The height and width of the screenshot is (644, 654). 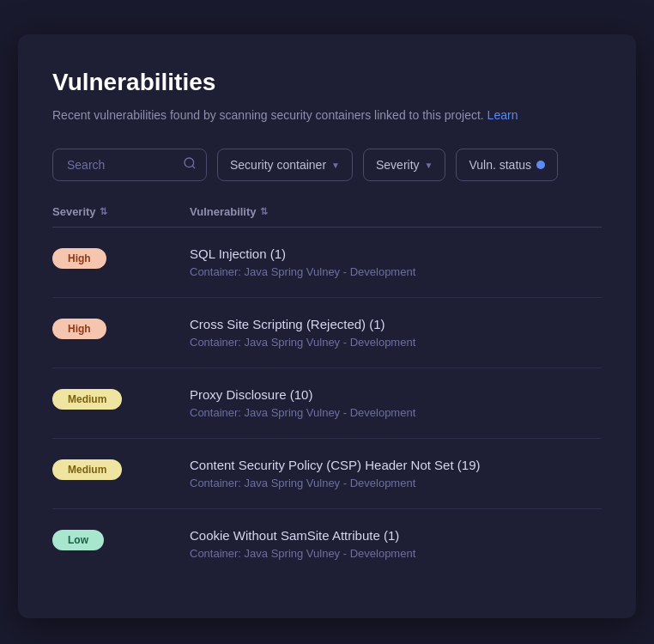 I want to click on col-vulnerability-header: Vulnerability ⇅, so click(x=396, y=211).